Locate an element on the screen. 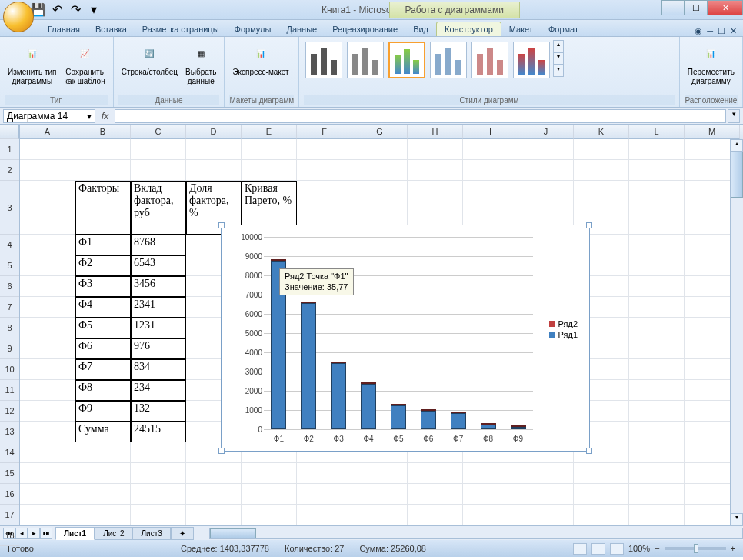  cell-G17 is located at coordinates (380, 515).